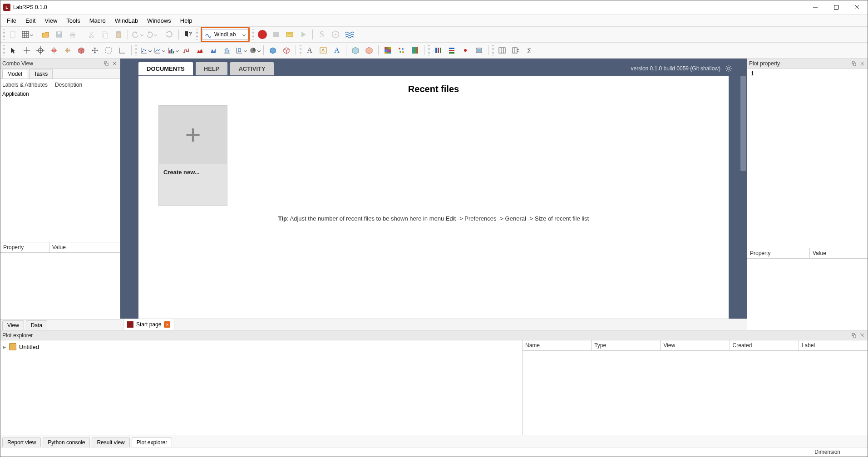 The width and height of the screenshot is (868, 457). What do you see at coordinates (323, 50) in the screenshot?
I see `text-style-icon: A` at bounding box center [323, 50].